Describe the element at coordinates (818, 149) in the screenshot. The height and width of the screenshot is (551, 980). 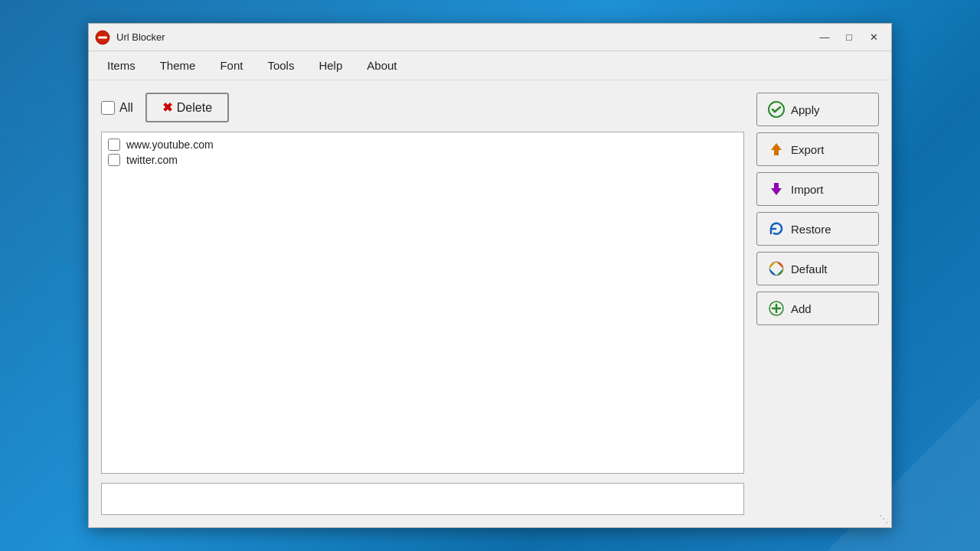
I see `export-button: Export` at that location.